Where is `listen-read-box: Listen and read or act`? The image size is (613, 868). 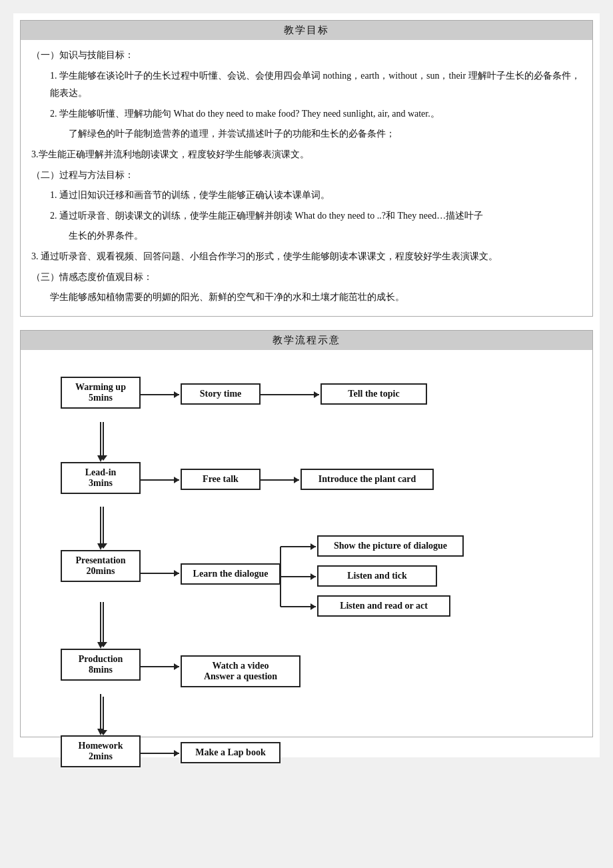
listen-read-box: Listen and read or act is located at coordinates (384, 606).